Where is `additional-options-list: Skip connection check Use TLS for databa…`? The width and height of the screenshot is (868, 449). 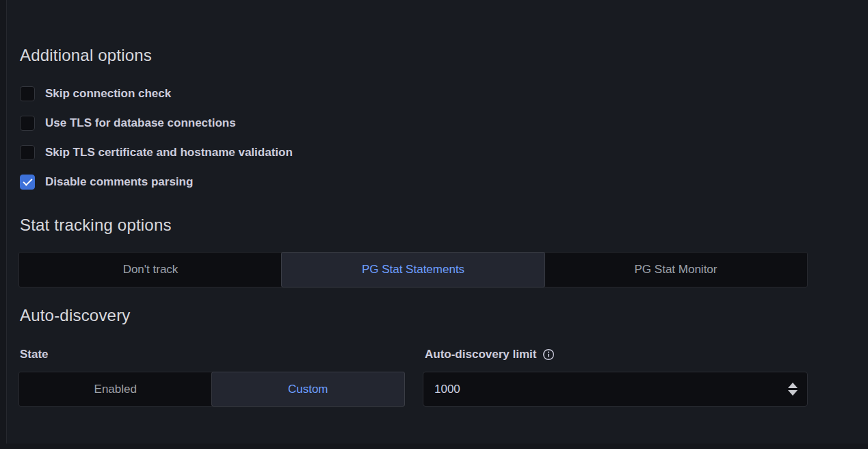 additional-options-list: Skip connection check Use TLS for databa… is located at coordinates (156, 145).